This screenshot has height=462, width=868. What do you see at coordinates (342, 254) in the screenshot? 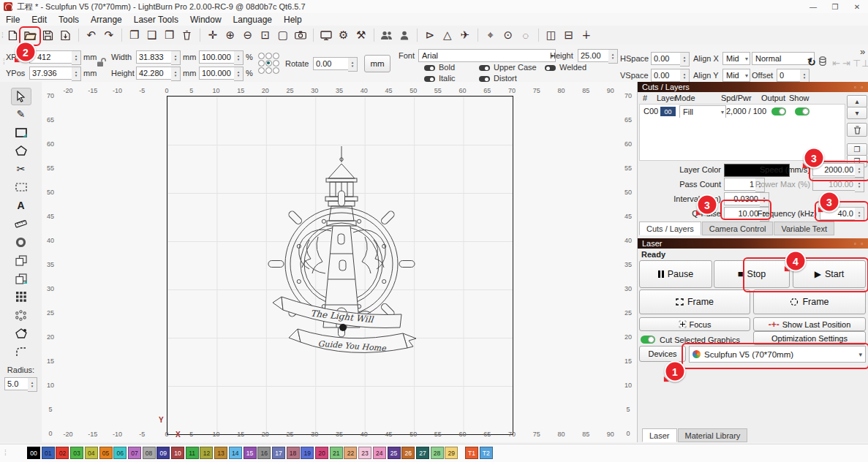
I see `lighthouse-artwork: The Light Will Guide You Home` at bounding box center [342, 254].